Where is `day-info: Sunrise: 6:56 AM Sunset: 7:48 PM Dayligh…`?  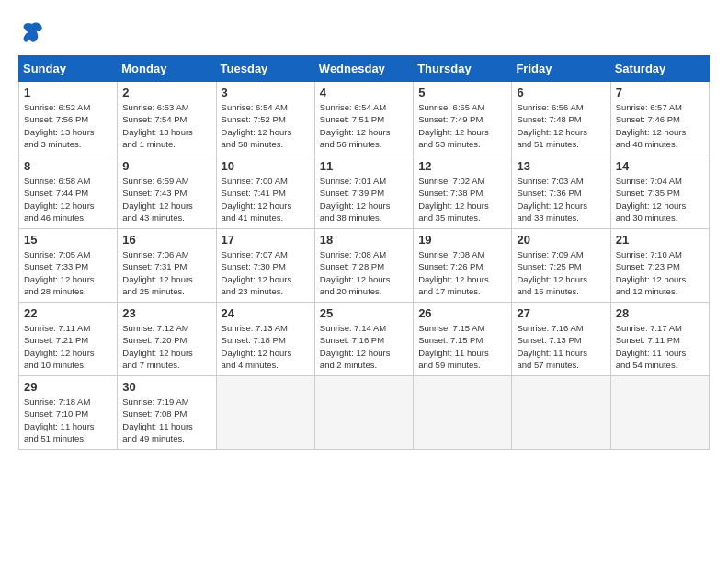 day-info: Sunrise: 6:56 AM Sunset: 7:48 PM Dayligh… is located at coordinates (561, 125).